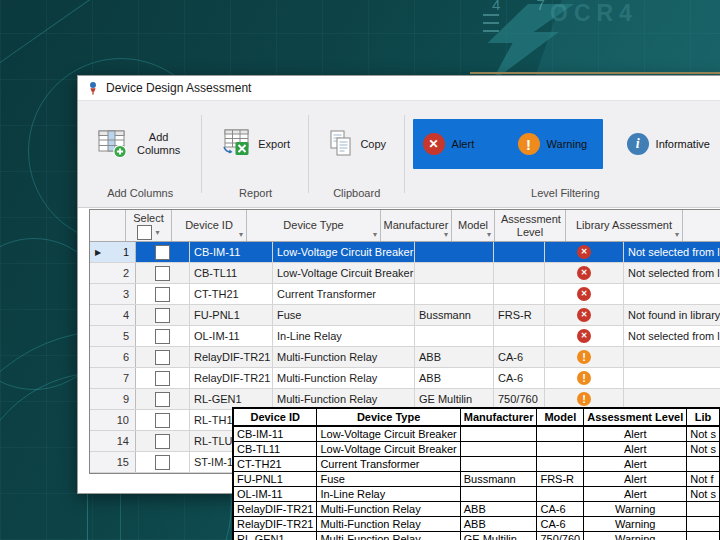 This screenshot has height=540, width=720. Describe the element at coordinates (405, 316) in the screenshot. I see `table-row: 4FU-PNL1FuseBussmannFRS-R✕Not found in l…` at that location.